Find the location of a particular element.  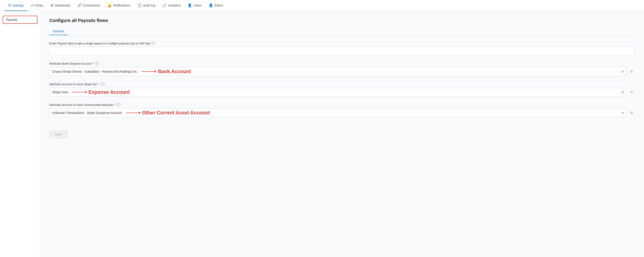

stripe-fee-select: Stripe Fees Expense Account ▾ is located at coordinates (338, 92).